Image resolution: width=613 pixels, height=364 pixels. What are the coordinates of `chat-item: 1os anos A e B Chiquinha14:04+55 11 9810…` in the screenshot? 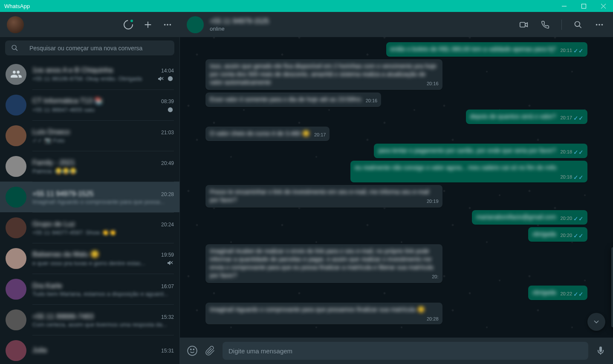 It's located at (90, 74).